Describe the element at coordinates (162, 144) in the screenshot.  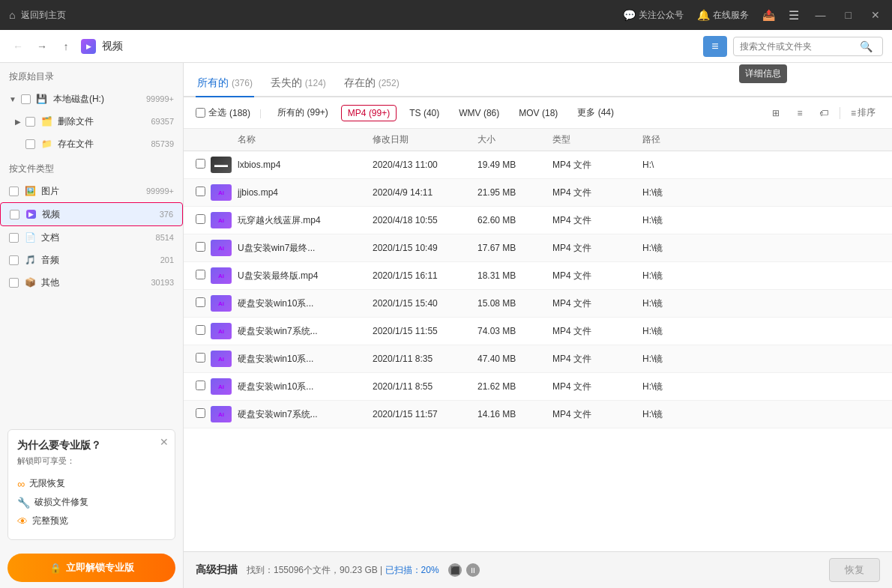
I see `existing-count: 85739` at that location.